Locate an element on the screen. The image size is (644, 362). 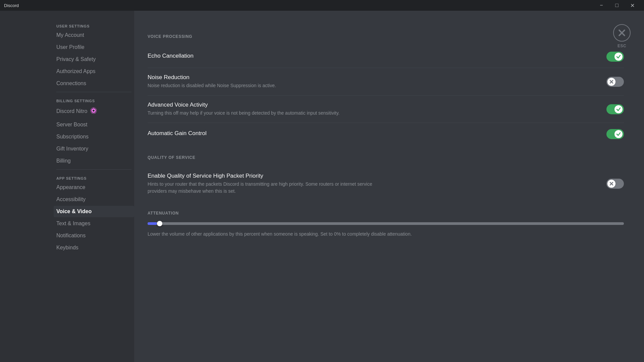
echo-cancellation-toggle is located at coordinates (615, 57).